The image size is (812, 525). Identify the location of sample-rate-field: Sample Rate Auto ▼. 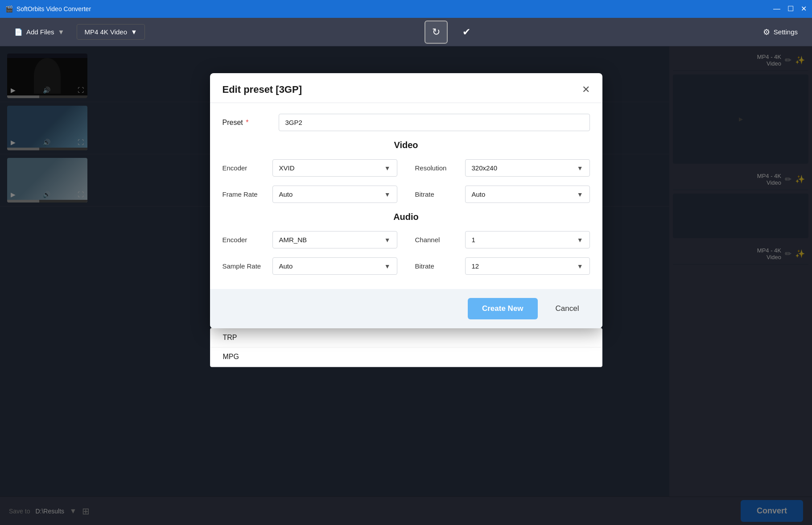
(310, 266).